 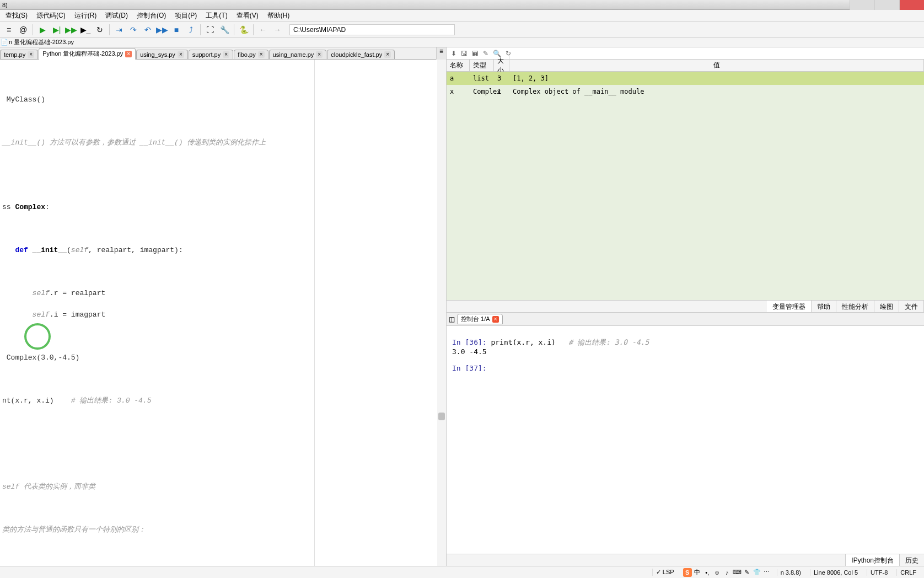 What do you see at coordinates (685, 66) in the screenshot?
I see `variable-header: 名称 类型 大小 值` at bounding box center [685, 66].